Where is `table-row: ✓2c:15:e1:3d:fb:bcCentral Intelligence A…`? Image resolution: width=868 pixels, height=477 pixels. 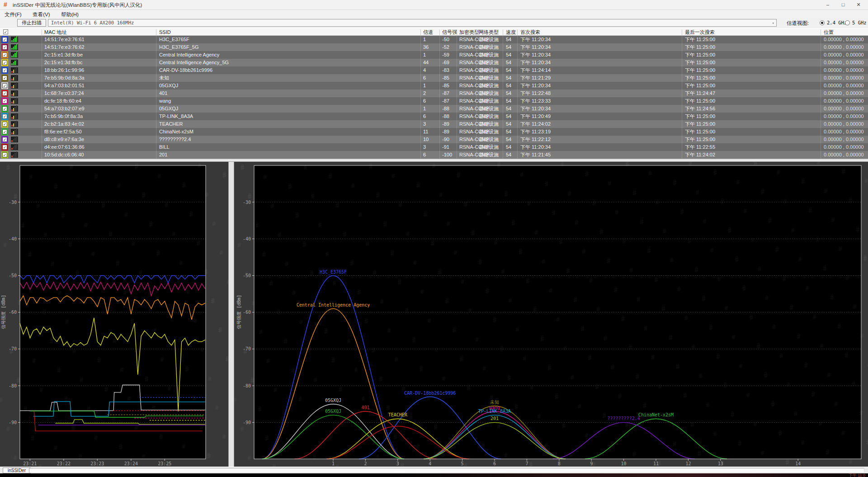
table-row: ✓2c:15:e1:3d:fb:bcCentral Intelligence A… is located at coordinates (434, 62).